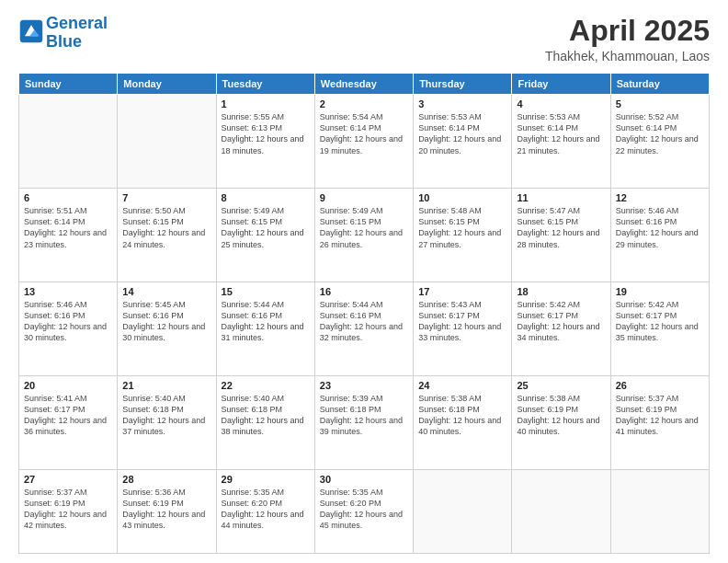 The height and width of the screenshot is (563, 728). I want to click on day-number: 30, so click(364, 479).